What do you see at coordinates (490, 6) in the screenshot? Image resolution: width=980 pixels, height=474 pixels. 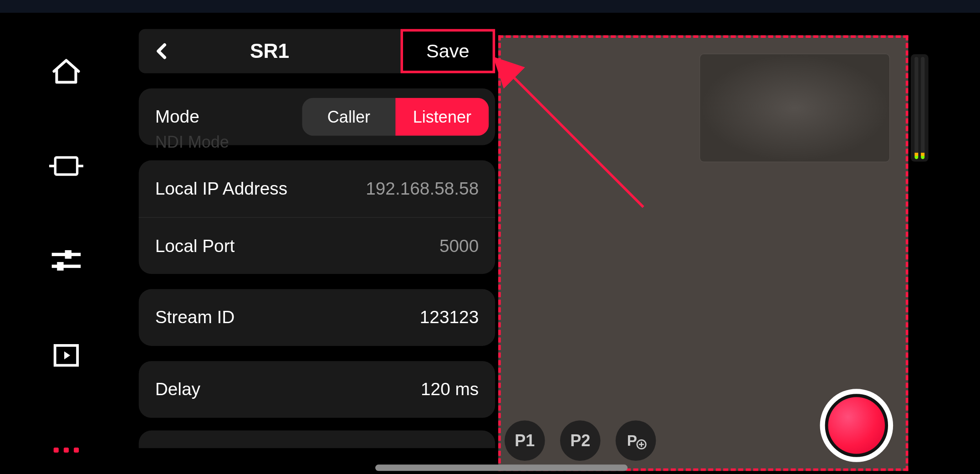 I see `app-top-bar` at bounding box center [490, 6].